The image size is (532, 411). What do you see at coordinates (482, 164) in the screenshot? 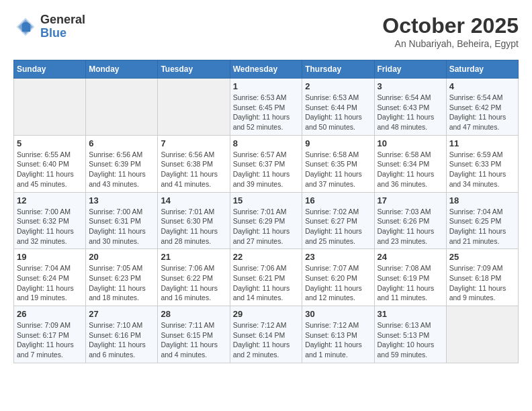
I see `calendar-cell: 11Sunrise: 6:59 AM Sunset: 6:33 PM Dayli…` at bounding box center [482, 164].